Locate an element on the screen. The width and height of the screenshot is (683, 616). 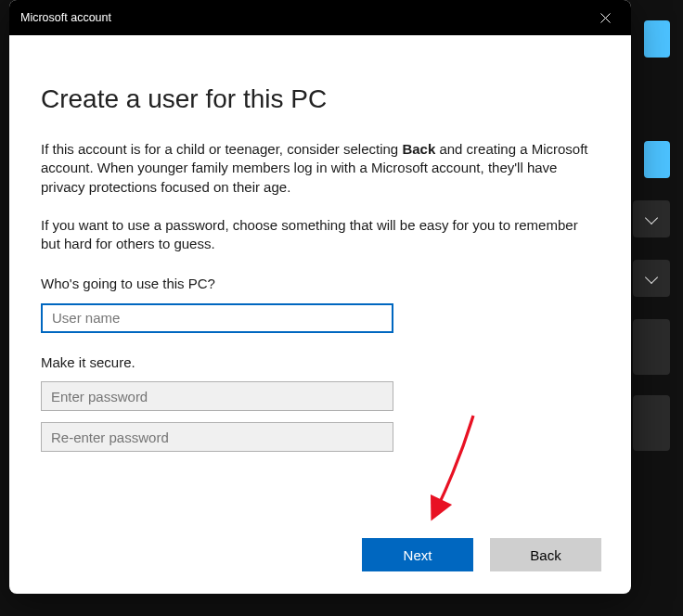
page-heading: Create a user for this PC is located at coordinates (320, 100).